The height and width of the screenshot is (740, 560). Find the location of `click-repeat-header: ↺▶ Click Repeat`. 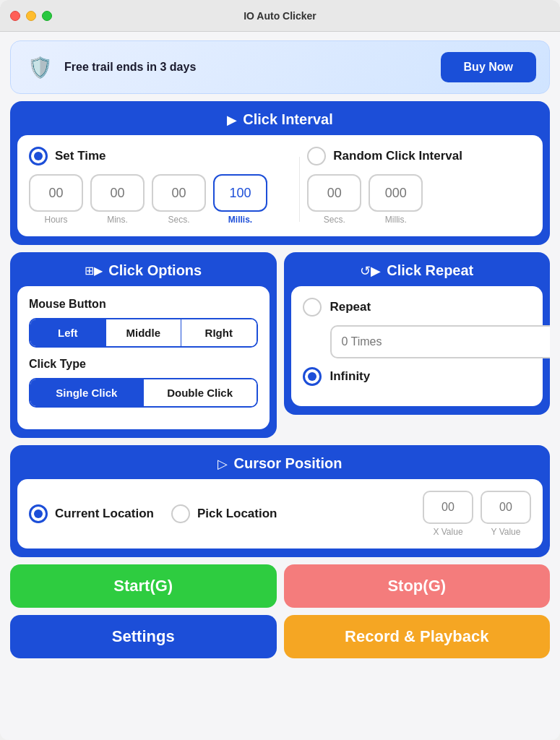

click-repeat-header: ↺▶ Click Repeat is located at coordinates (418, 269).